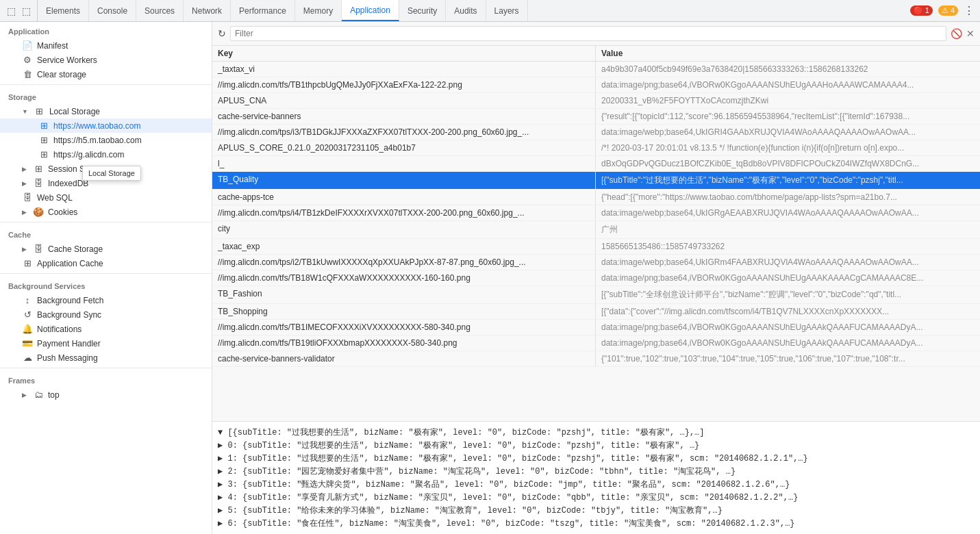 The height and width of the screenshot is (534, 980). Describe the element at coordinates (38, 168) in the screenshot. I see `session-storage-icon: ⊞` at that location.